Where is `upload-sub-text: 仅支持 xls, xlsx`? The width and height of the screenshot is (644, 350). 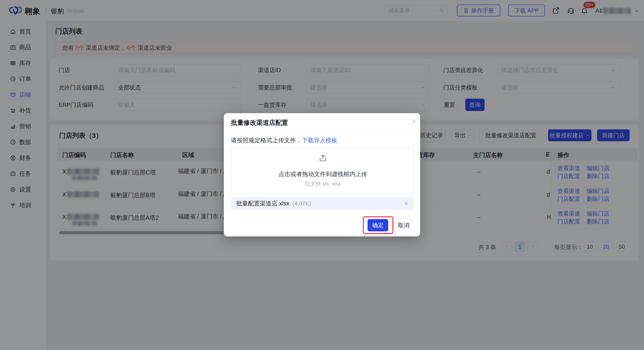 upload-sub-text: 仅支持 xls, xlsx is located at coordinates (323, 184).